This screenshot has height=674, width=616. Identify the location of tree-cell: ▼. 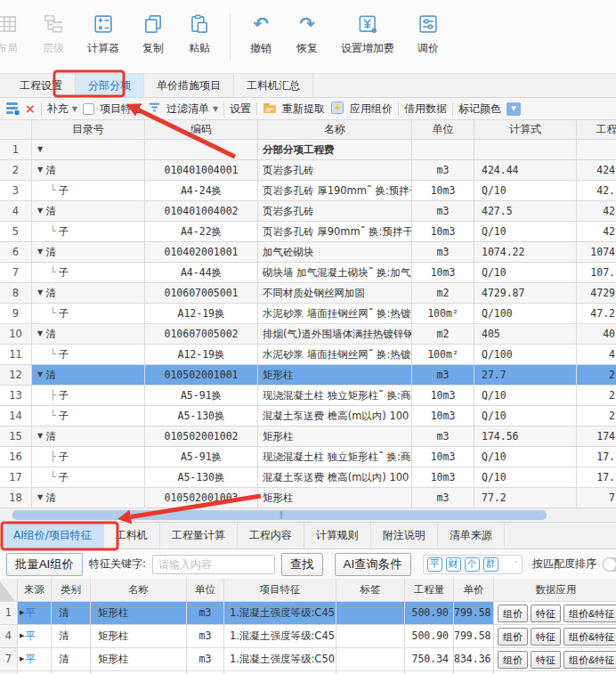
(89, 150).